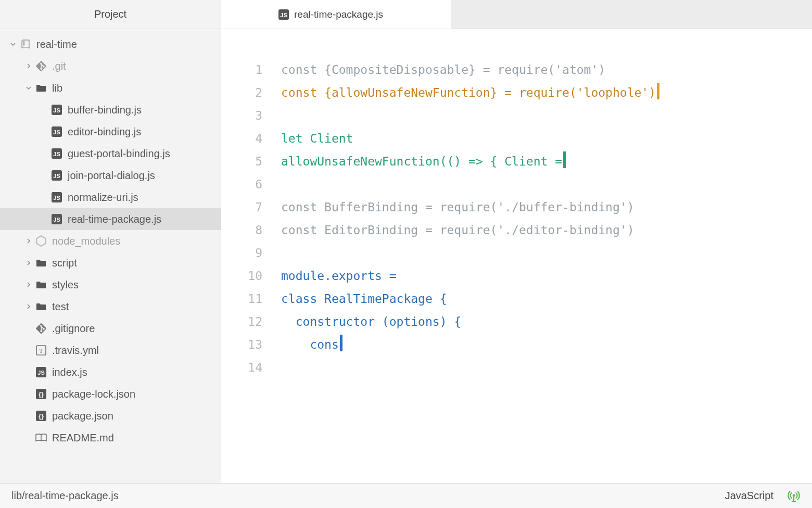 The height and width of the screenshot is (508, 812). I want to click on tree-item-package-json: {}package.json, so click(110, 416).